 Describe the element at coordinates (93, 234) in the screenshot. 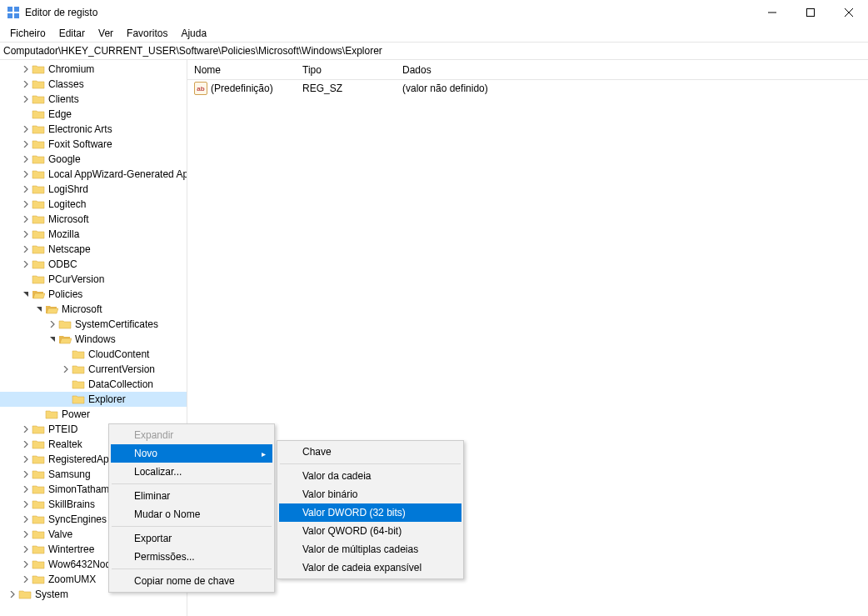

I see `tree-item: Mozilla` at that location.